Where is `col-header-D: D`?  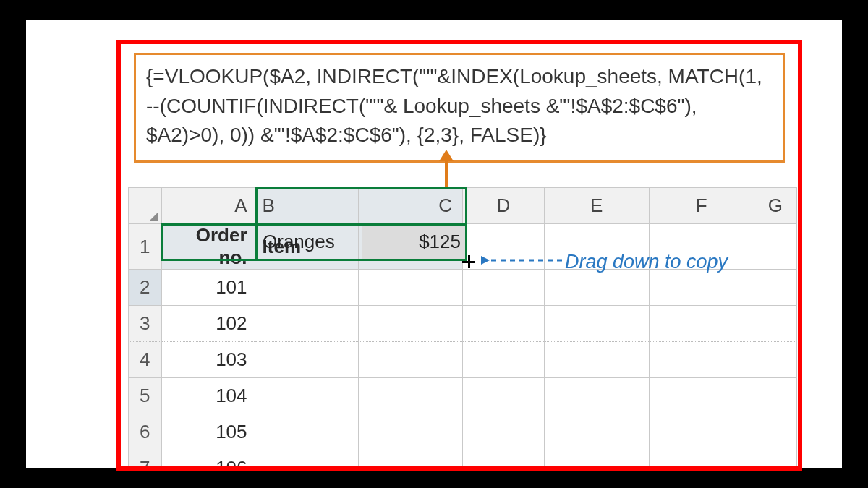 col-header-D: D is located at coordinates (503, 206).